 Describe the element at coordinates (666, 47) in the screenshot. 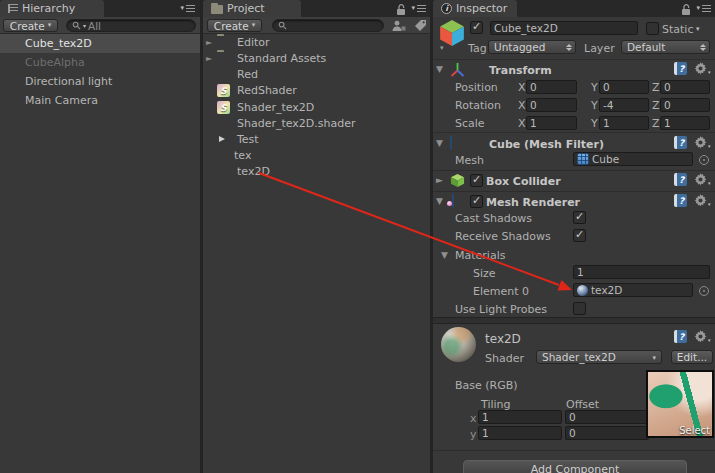

I see `layer-dropdown: Default` at that location.